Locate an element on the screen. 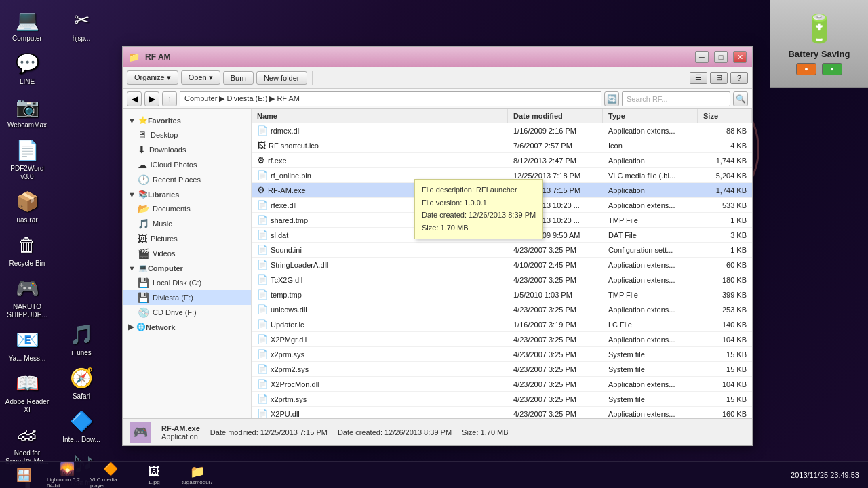 Image resolution: width=868 pixels, height=488 pixels. status-bar: 🎮 RF-AM.exe Application Date modified: 1… is located at coordinates (437, 432).